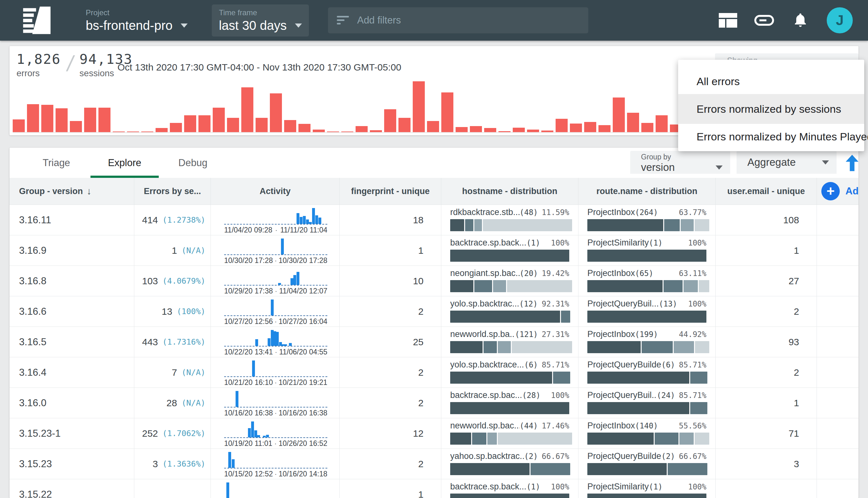  I want to click on errors-percent-value: (1.7062%), so click(184, 433).